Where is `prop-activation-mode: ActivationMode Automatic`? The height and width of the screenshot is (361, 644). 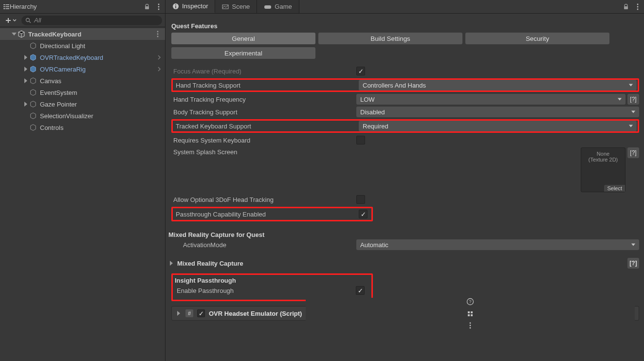 prop-activation-mode: ActivationMode Automatic is located at coordinates (405, 245).